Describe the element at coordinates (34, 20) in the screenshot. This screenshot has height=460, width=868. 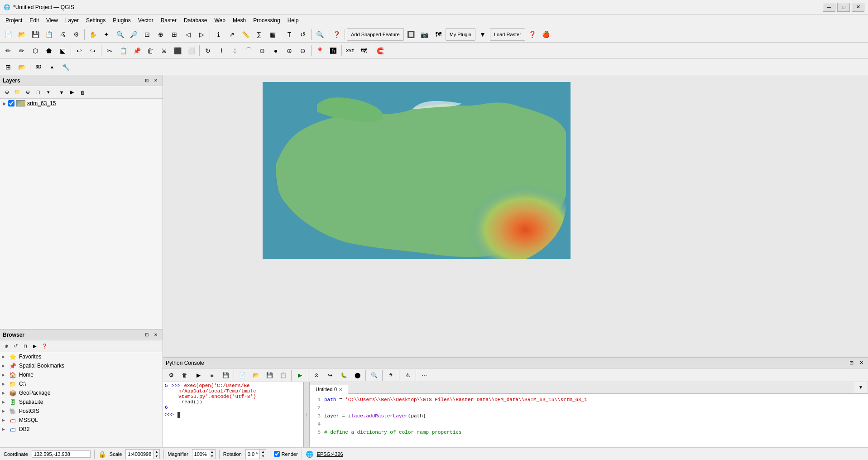
I see `menu-edit: Edit` at that location.